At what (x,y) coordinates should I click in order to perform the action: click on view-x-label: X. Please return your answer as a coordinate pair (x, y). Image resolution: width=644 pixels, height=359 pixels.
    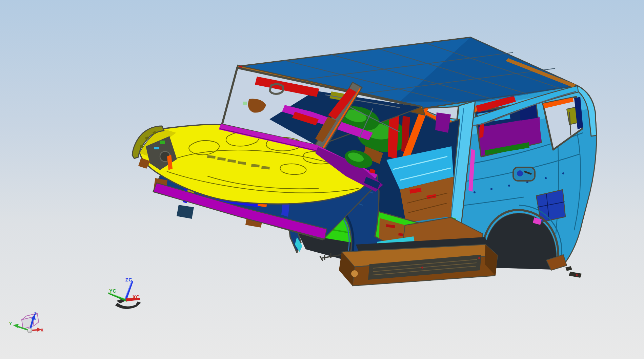
    Looking at the image, I should click on (42, 330).